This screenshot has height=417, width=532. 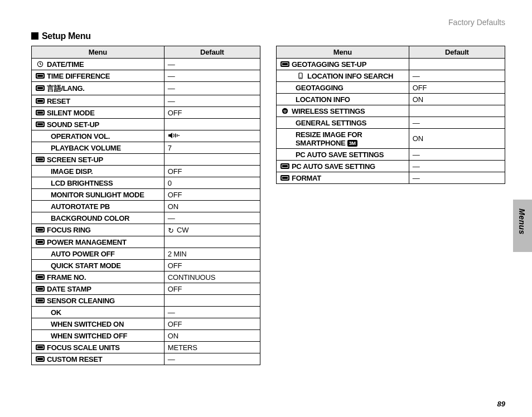 What do you see at coordinates (98, 136) in the screenshot?
I see `menu-cell: OPERATION VOL.` at bounding box center [98, 136].